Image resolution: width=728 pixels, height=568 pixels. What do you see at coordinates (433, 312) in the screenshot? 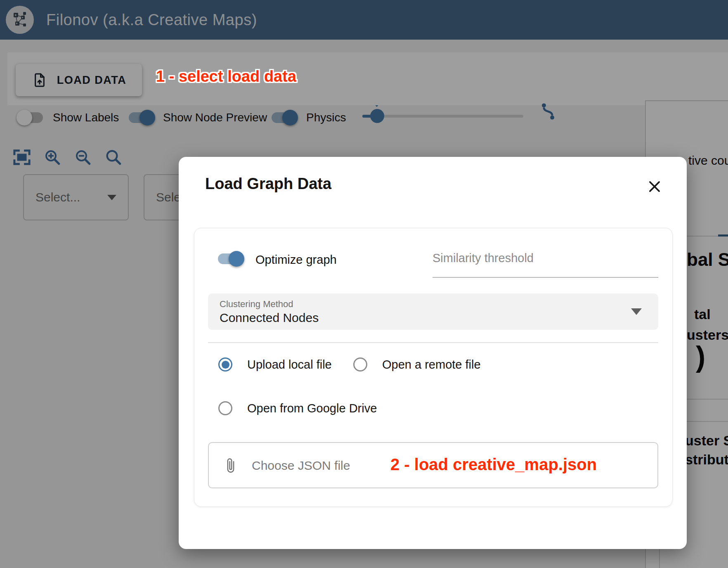
I see `clustering-method-select: Clustering Method Connected Nodes` at bounding box center [433, 312].